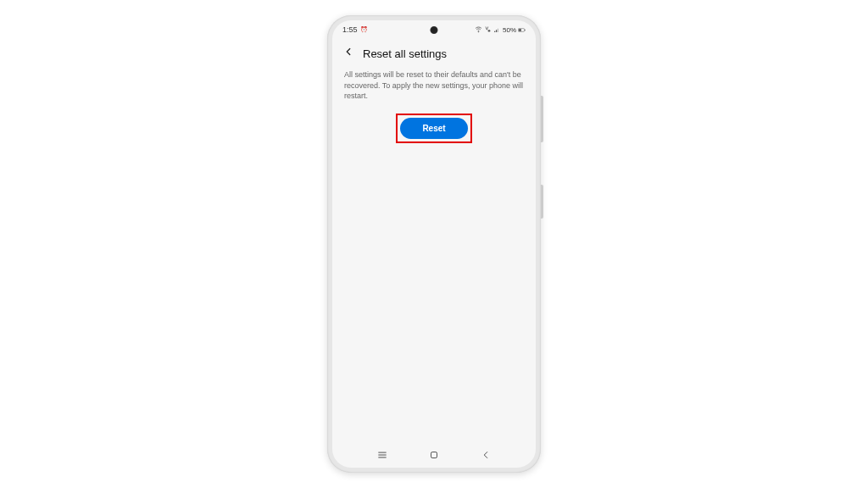  Describe the element at coordinates (382, 455) in the screenshot. I see `recents-button` at that location.